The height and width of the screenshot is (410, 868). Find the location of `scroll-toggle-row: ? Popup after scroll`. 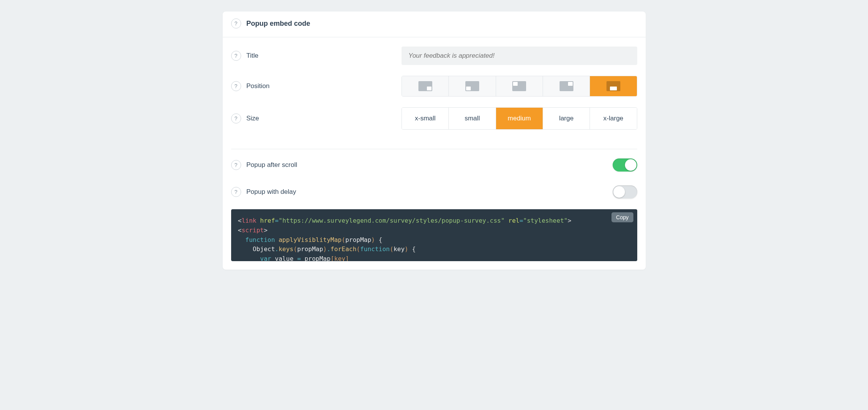

scroll-toggle-row: ? Popup after scroll is located at coordinates (434, 165).